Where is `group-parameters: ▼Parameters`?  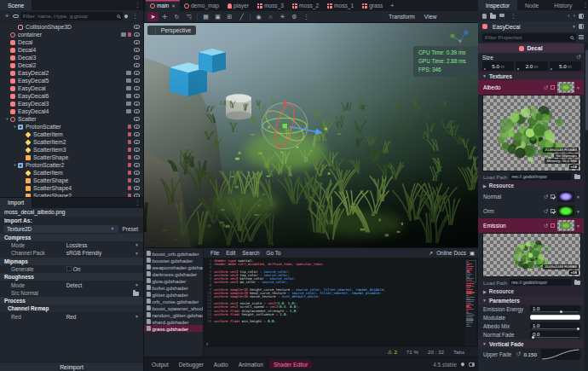
group-parameters: ▼Parameters is located at coordinates (531, 300).